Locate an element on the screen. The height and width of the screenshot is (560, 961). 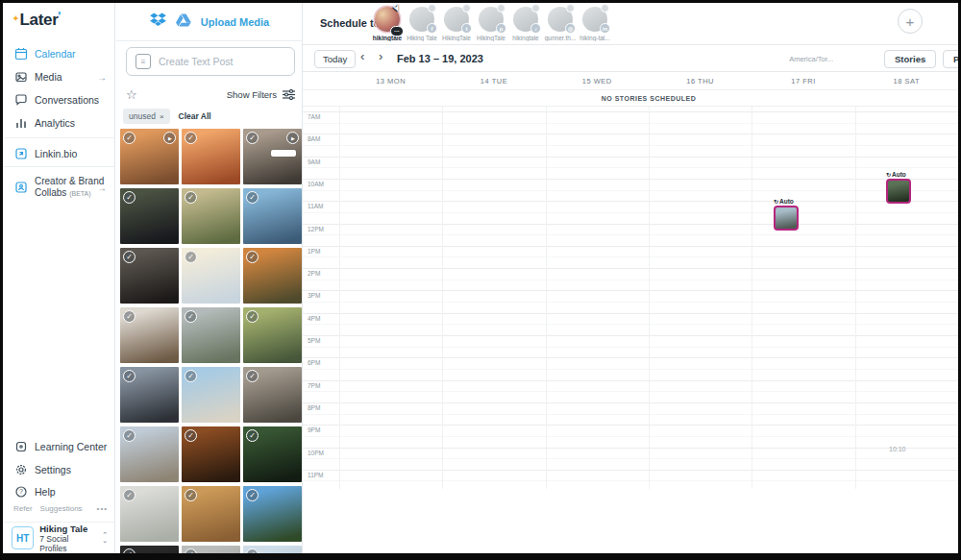
profile-options-badge: ••• is located at coordinates (397, 31).